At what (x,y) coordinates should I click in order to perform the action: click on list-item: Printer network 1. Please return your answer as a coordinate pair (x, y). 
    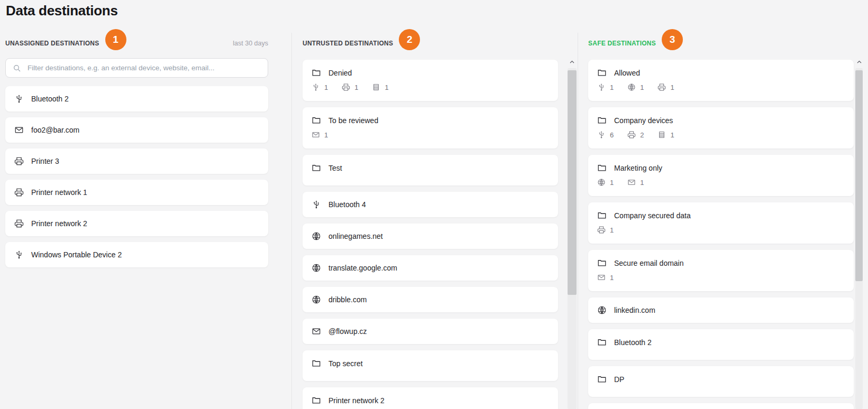
    Looking at the image, I should click on (136, 192).